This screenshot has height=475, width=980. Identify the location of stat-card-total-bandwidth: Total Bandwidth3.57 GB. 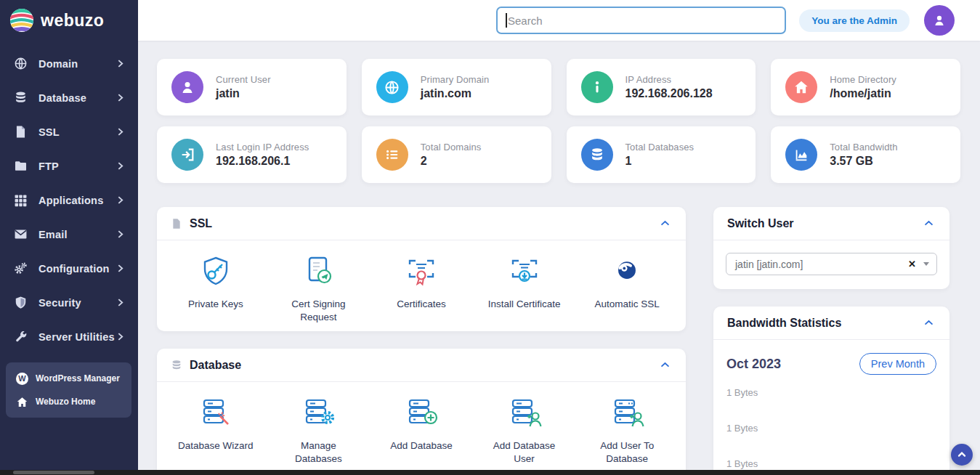
(866, 155).